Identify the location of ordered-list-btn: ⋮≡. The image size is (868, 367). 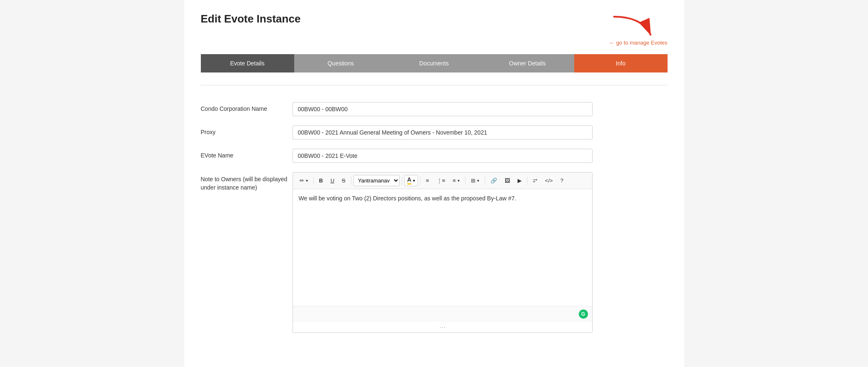
(441, 181).